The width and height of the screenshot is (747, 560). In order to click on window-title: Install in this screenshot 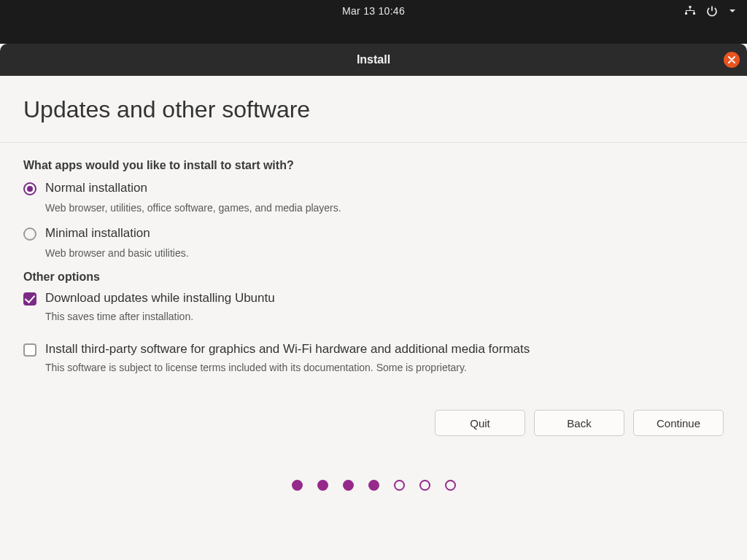, I will do `click(374, 60)`.